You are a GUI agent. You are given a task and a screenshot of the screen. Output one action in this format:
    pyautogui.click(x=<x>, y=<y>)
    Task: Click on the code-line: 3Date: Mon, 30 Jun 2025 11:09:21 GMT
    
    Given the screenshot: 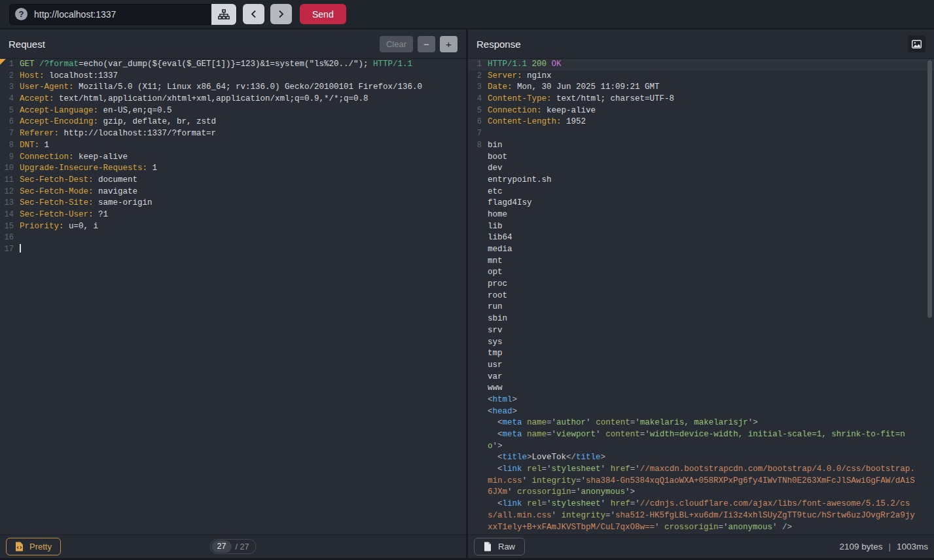 What is the action you would take?
    pyautogui.click(x=701, y=88)
    